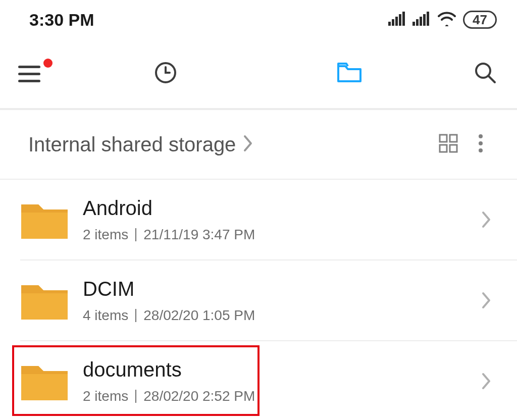 This screenshot has height=420, width=517. What do you see at coordinates (448, 144) in the screenshot?
I see `grid-icon` at bounding box center [448, 144].